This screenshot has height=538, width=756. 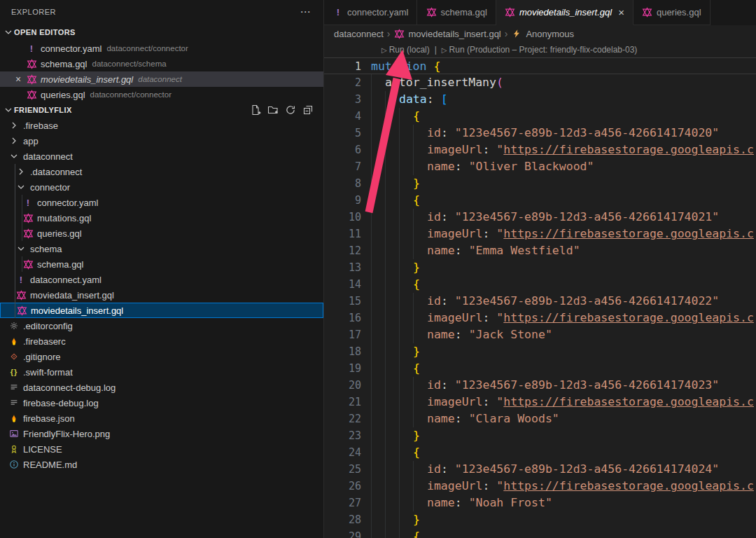 I want to click on code-line-6: 6imageUrl: "https://firebasestorage.goog…, so click(x=540, y=150).